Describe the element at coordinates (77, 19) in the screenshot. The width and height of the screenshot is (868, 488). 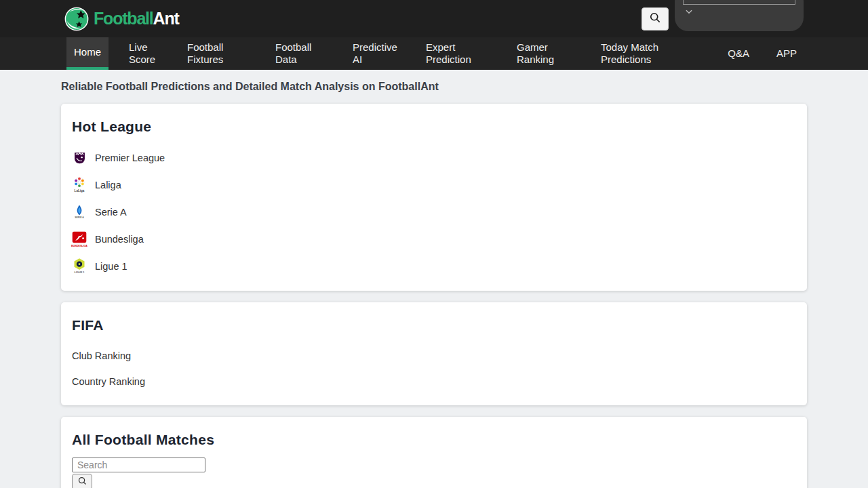
I see `football-ball-logo-icon` at that location.